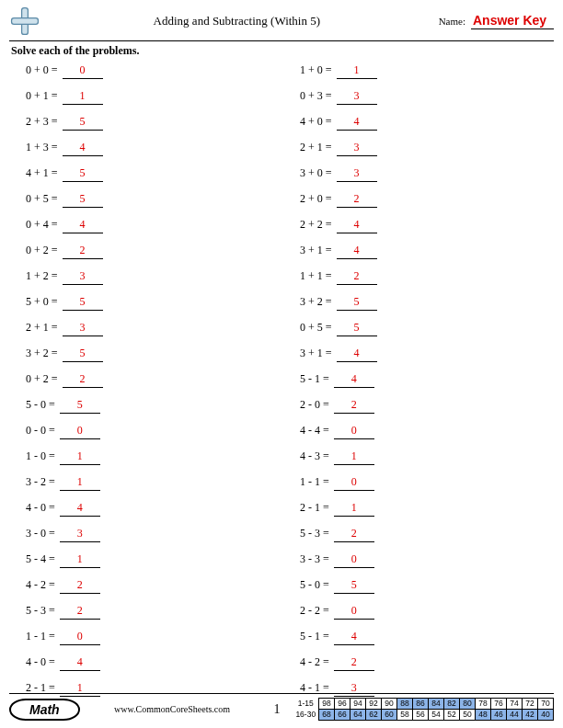  Describe the element at coordinates (144, 200) in the screenshot. I see `problem-item: 0 + 5 = 5` at that location.